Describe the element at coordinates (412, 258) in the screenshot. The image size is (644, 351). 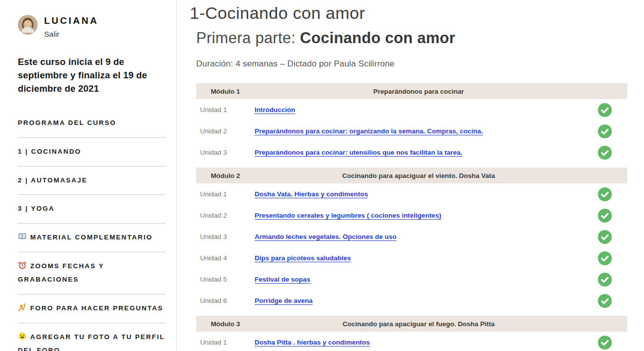
I see `unit-row: Unidad 4Dips para picoteos saludables` at that location.